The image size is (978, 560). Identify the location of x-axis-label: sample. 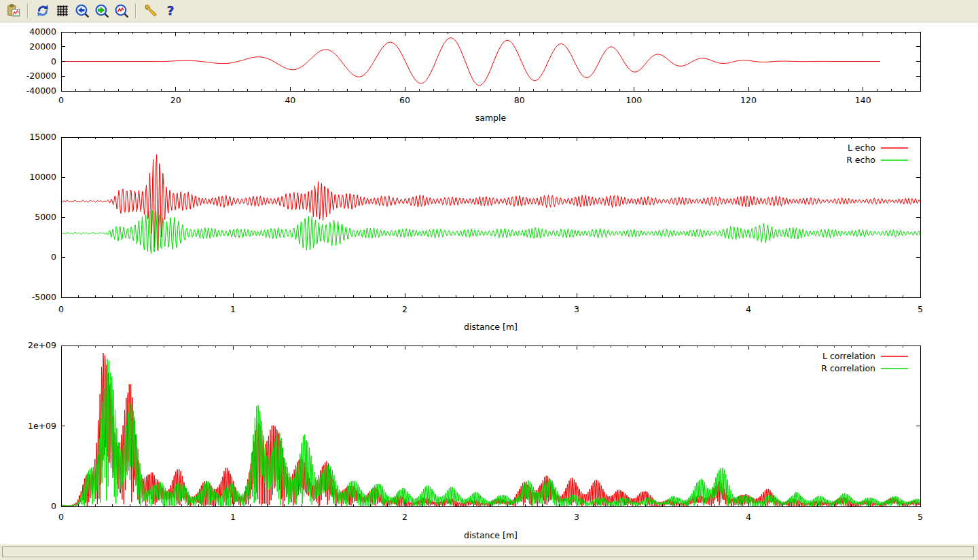
(491, 118).